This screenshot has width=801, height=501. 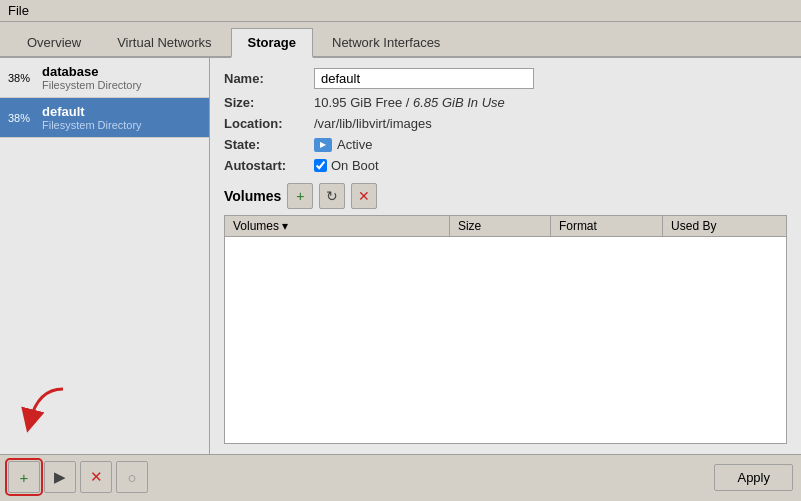 What do you see at coordinates (104, 78) in the screenshot?
I see `pool-item-database: 38% database Filesystem Directory` at bounding box center [104, 78].